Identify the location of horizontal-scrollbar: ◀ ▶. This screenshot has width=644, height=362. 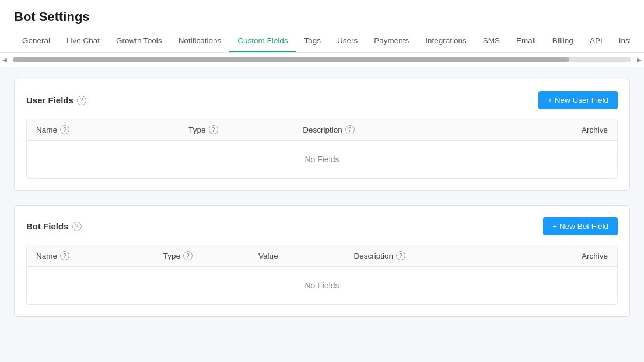
(322, 60).